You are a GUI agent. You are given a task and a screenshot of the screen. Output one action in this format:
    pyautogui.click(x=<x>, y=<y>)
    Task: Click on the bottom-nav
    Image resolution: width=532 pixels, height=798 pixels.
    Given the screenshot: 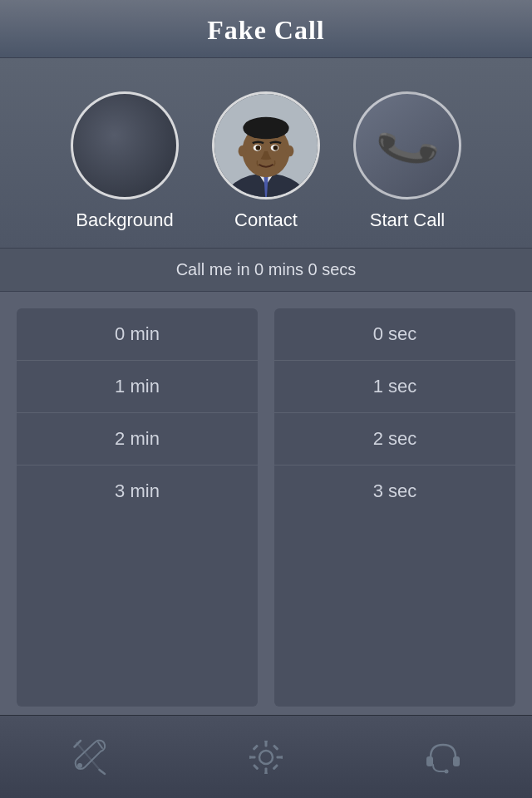 What is the action you would take?
    pyautogui.click(x=266, y=756)
    